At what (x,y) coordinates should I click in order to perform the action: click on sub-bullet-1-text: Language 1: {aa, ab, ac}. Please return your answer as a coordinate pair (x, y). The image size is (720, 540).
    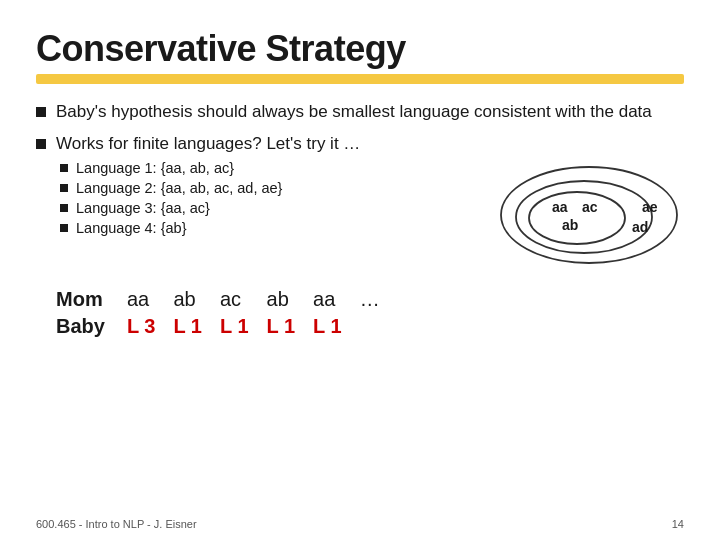
    Looking at the image, I should click on (155, 168).